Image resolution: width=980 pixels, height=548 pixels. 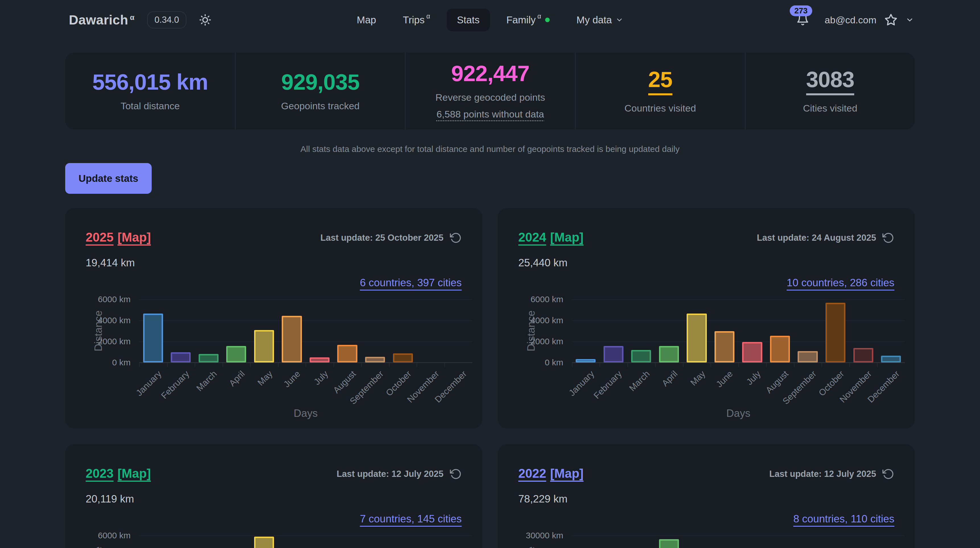 I want to click on stat-reverse-geocoded: 922,447 Reverse geocoded points 6,588 po…, so click(x=490, y=91).